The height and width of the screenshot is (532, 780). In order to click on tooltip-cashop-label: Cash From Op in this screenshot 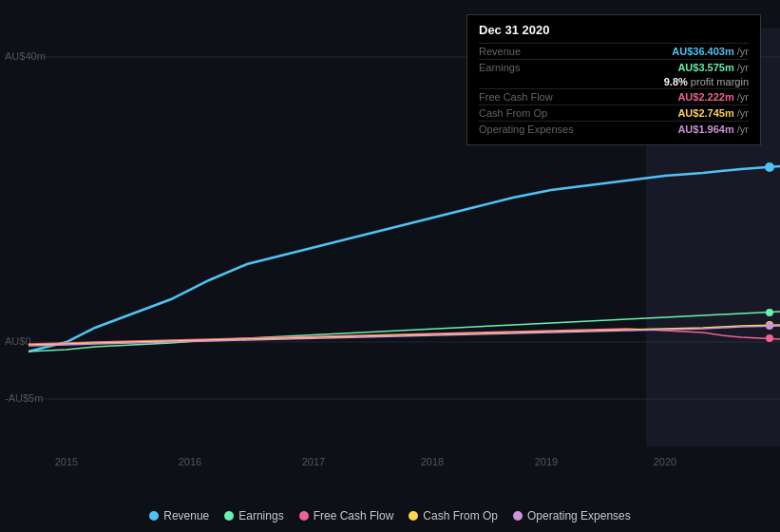, I will do `click(513, 113)`.